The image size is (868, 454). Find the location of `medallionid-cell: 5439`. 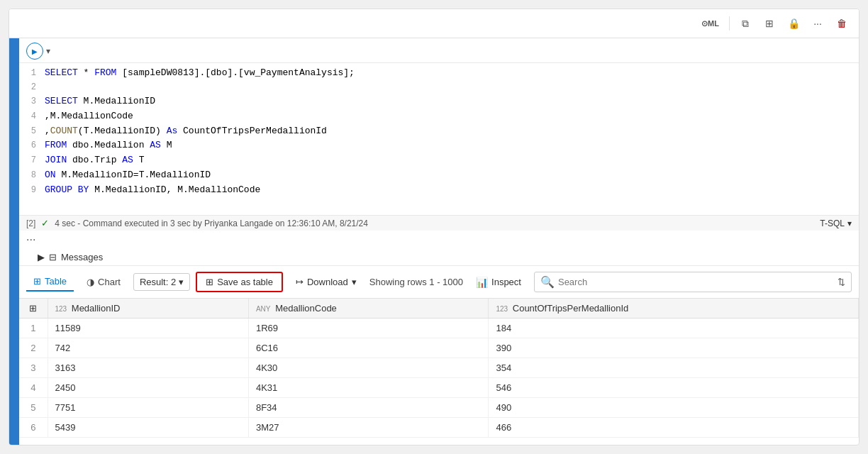

medallionid-cell: 5439 is located at coordinates (148, 428).